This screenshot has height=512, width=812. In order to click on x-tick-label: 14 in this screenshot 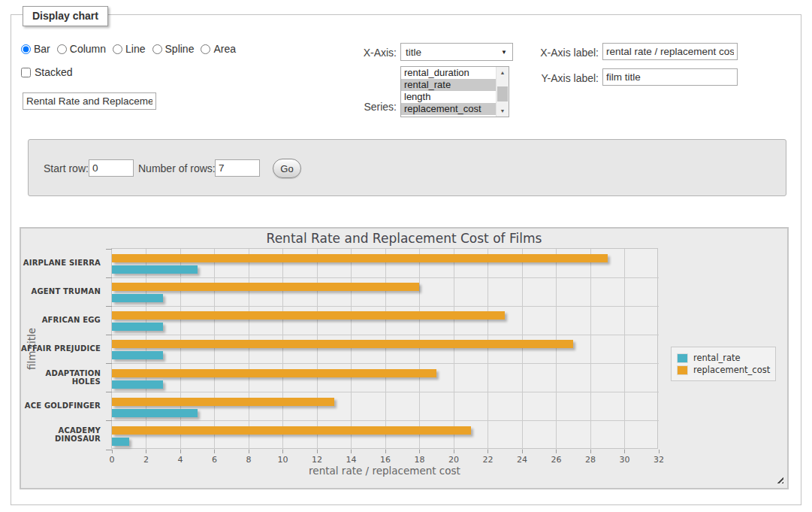, I will do `click(352, 460)`.